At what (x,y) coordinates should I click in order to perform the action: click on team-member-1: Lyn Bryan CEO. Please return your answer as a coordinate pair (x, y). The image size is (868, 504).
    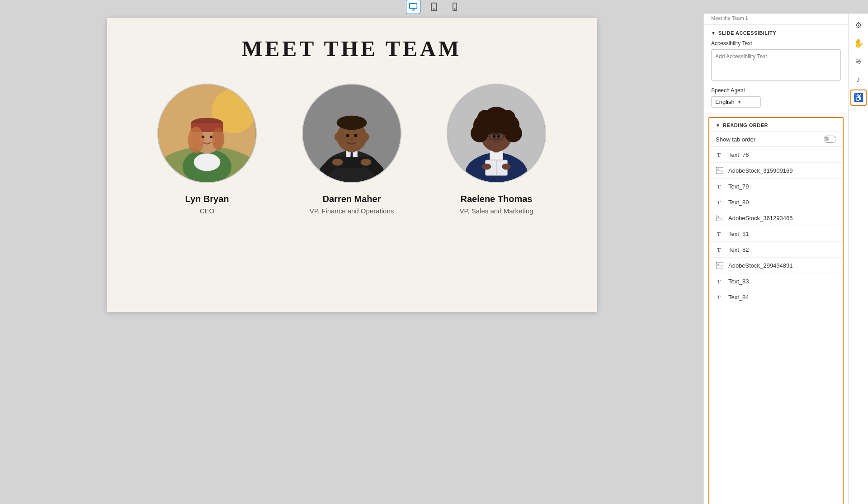
    Looking at the image, I should click on (207, 149).